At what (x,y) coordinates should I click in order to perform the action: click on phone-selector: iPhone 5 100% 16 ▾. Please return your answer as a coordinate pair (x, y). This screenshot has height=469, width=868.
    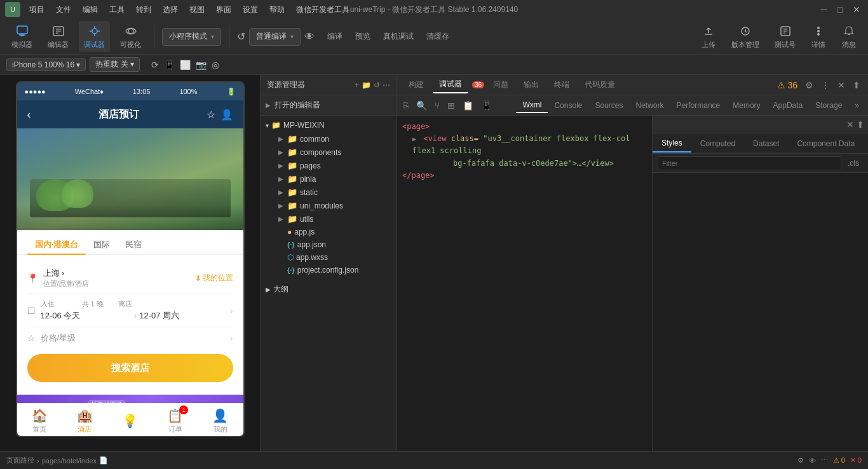
    Looking at the image, I should click on (46, 65).